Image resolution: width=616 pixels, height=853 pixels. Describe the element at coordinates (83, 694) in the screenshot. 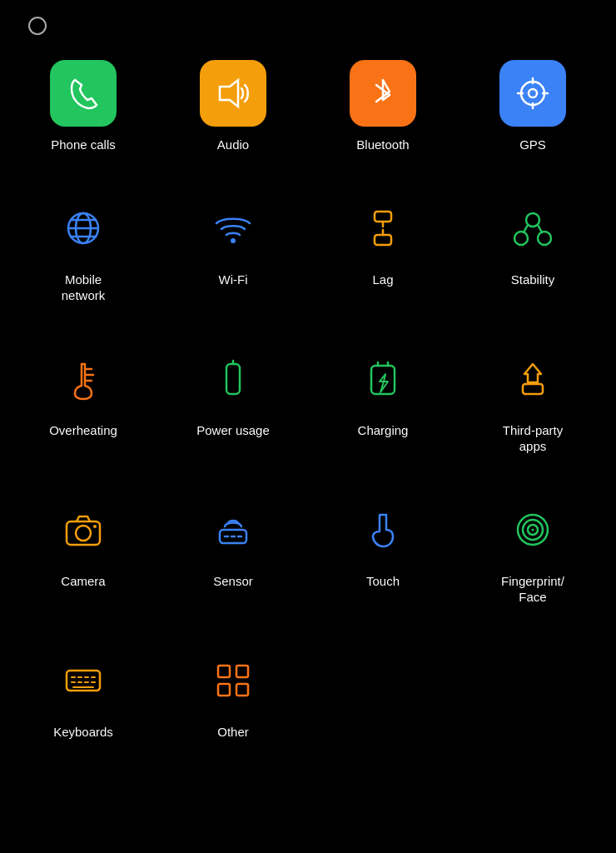

I see `category-keyboards: Keyboards` at that location.